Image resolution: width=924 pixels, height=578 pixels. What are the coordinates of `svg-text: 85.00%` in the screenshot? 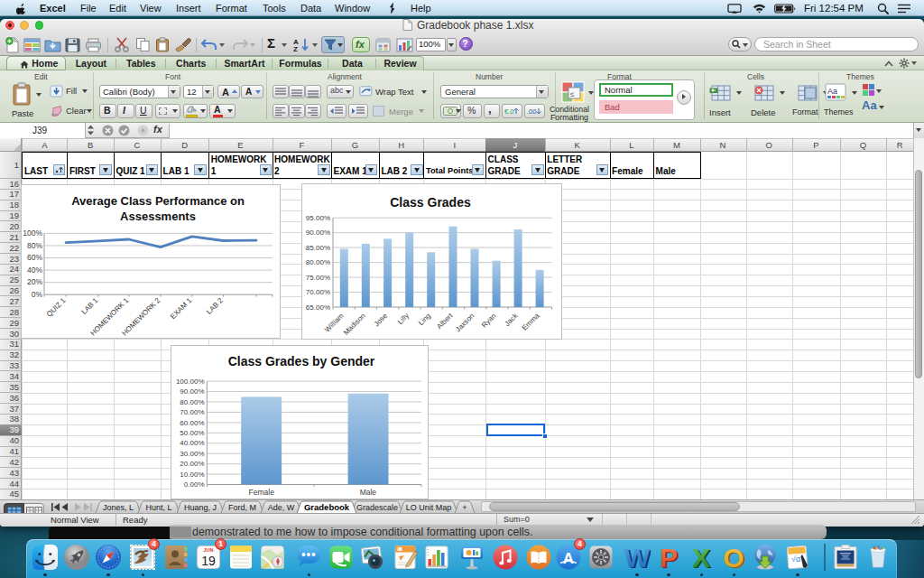 It's located at (318, 247).